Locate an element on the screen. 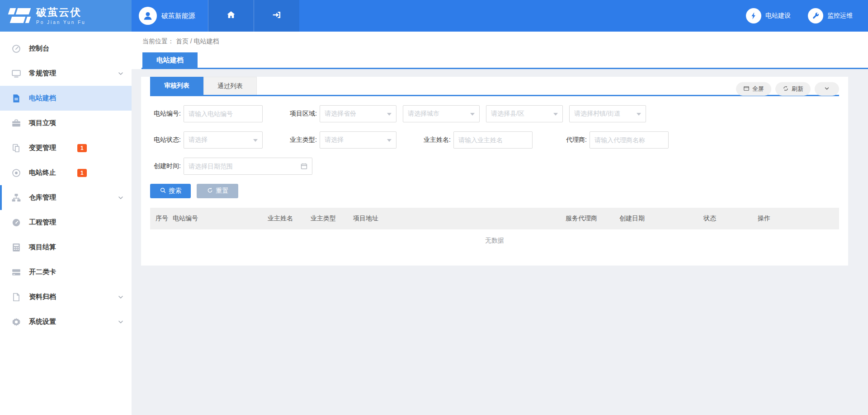 This screenshot has width=868, height=415. breadcrumb-path: 首页 / 电站建档 is located at coordinates (198, 41).